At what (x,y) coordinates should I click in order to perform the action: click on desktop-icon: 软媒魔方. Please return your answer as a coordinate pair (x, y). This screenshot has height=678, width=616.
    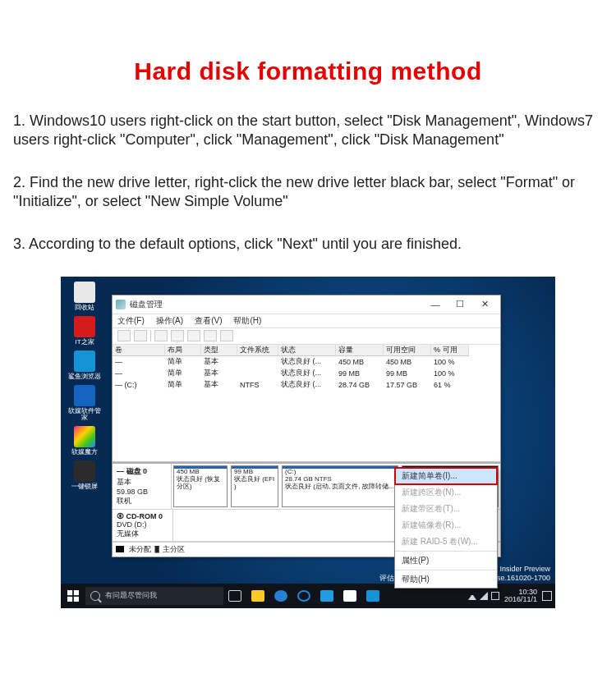
    Looking at the image, I should click on (85, 441).